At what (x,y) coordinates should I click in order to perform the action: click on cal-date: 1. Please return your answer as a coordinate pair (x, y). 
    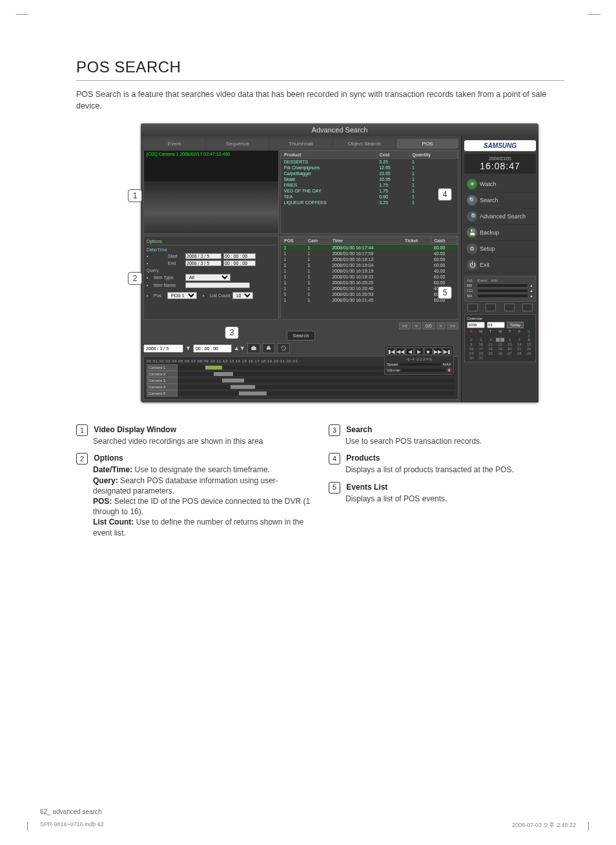
    Looking at the image, I should click on (529, 335).